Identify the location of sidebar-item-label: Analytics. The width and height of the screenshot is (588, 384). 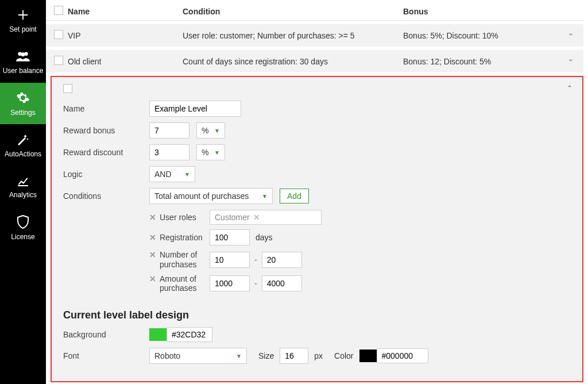
(23, 195).